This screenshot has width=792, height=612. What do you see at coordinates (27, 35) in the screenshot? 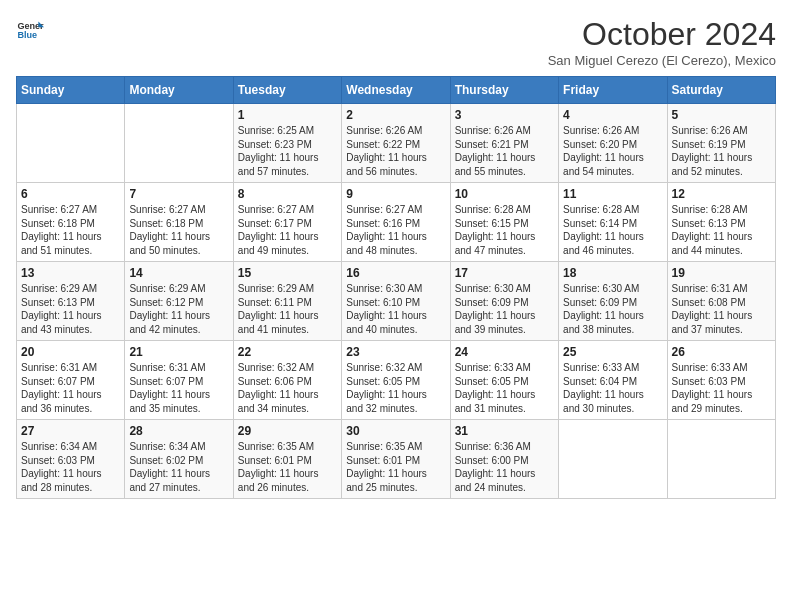
I see `svg-text: Blue` at bounding box center [27, 35].